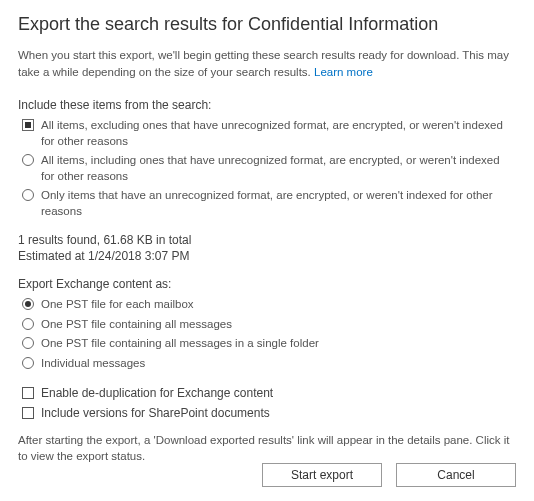  Describe the element at coordinates (278, 168) in the screenshot. I see `radio-label: All items, including ones that have unre…` at that location.